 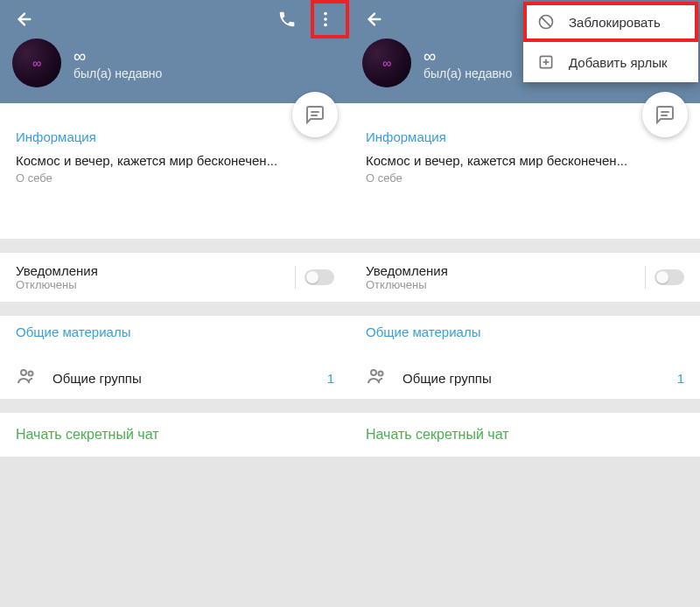 I want to click on options-dropdown: Заблокировать Добавить ярлык, so click(x=611, y=42).